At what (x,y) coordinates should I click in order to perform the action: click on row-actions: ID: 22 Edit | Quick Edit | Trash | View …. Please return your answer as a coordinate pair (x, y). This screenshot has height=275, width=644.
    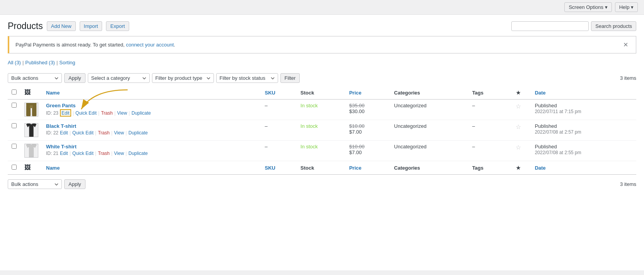
    Looking at the image, I should click on (152, 132).